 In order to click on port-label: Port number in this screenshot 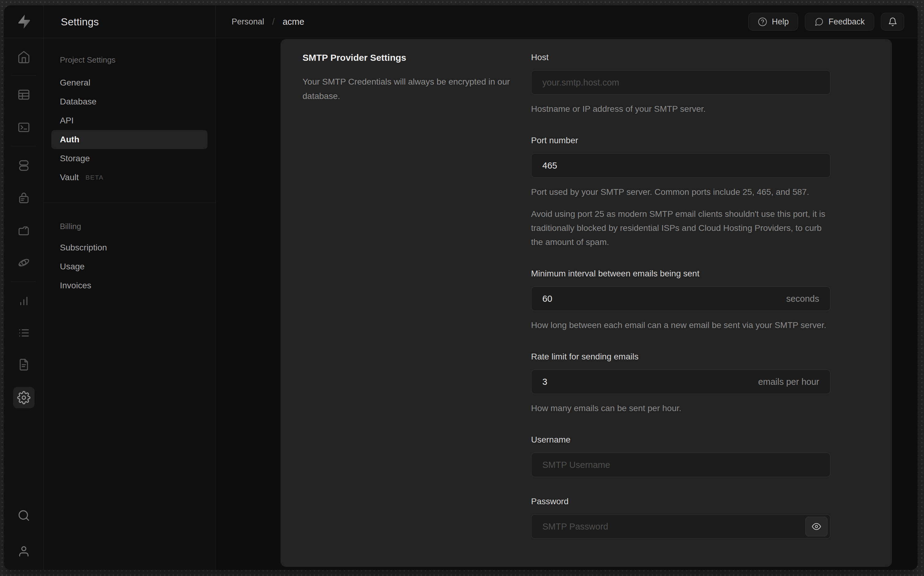, I will do `click(681, 141)`.